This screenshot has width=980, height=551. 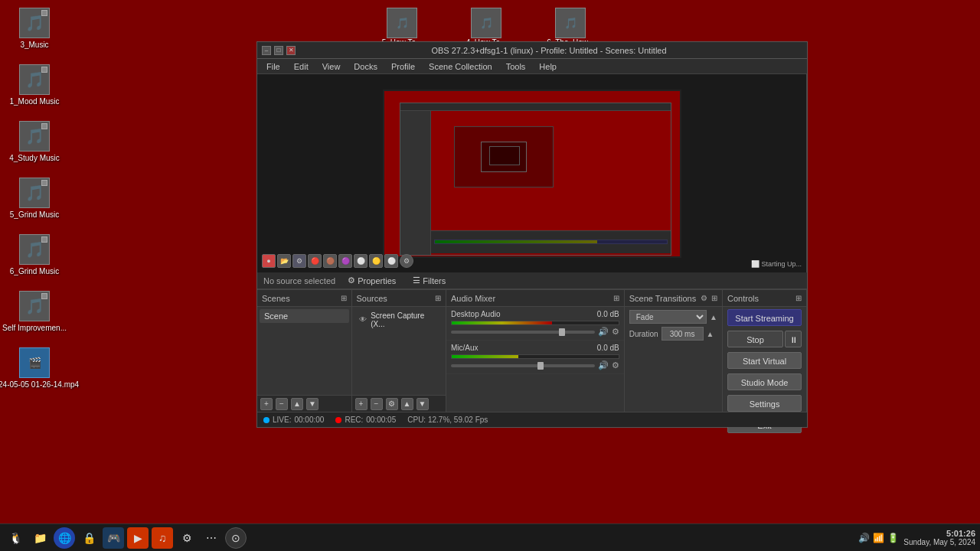 I want to click on toolbar-icon-1: ●, so click(x=269, y=261).